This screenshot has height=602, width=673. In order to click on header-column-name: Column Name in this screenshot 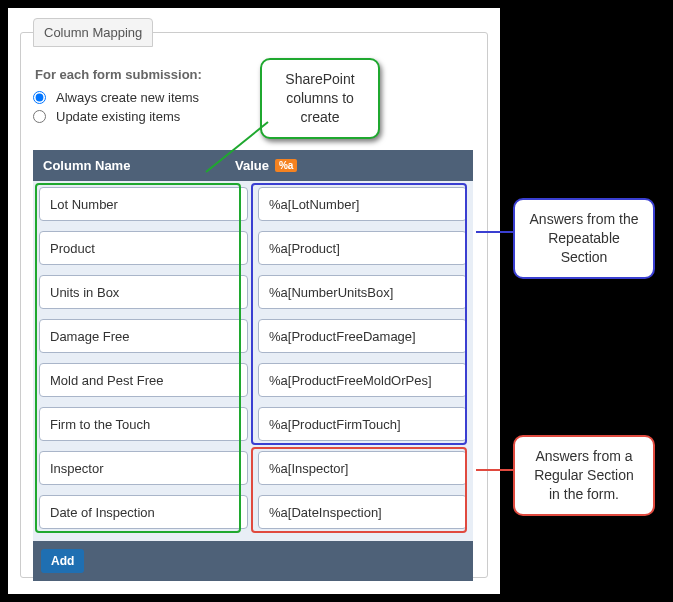, I will do `click(129, 166)`.